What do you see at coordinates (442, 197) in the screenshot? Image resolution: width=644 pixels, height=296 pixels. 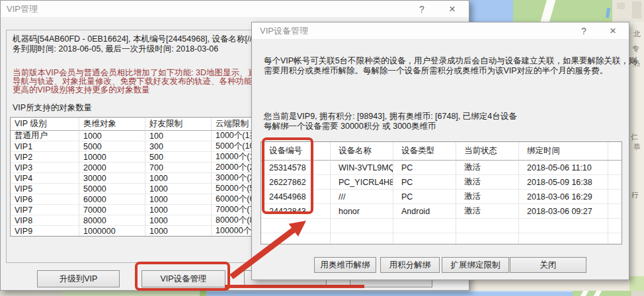 I see `table-row: 24454968///PC激活2018-03-06 16:29` at bounding box center [442, 197].